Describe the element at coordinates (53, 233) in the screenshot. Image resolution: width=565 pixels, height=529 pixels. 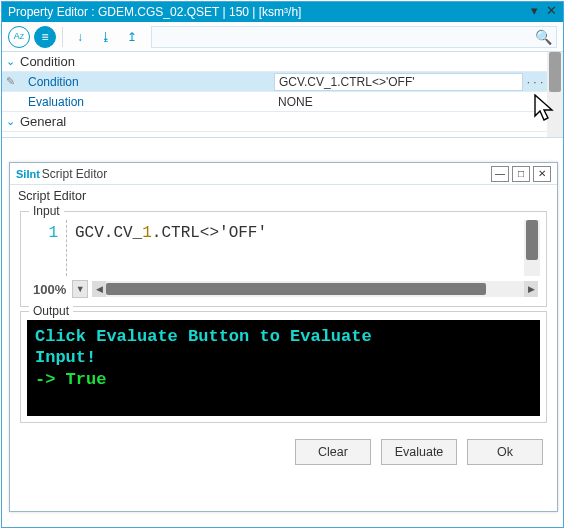
I see `line-number: 1` at that location.